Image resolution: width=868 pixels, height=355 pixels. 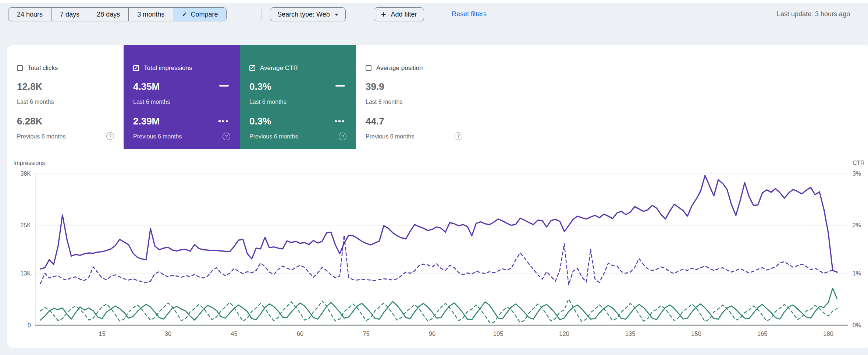 I want to click on svg-text: 0, so click(x=29, y=326).